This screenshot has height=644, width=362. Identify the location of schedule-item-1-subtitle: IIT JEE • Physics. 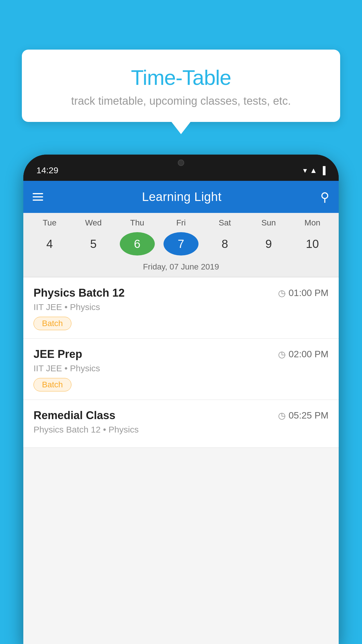
(181, 307).